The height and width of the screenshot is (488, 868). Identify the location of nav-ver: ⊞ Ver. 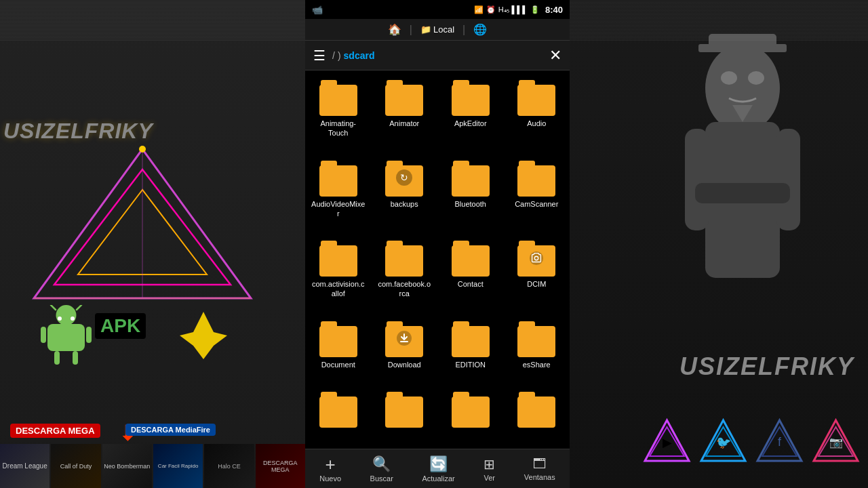
(490, 469).